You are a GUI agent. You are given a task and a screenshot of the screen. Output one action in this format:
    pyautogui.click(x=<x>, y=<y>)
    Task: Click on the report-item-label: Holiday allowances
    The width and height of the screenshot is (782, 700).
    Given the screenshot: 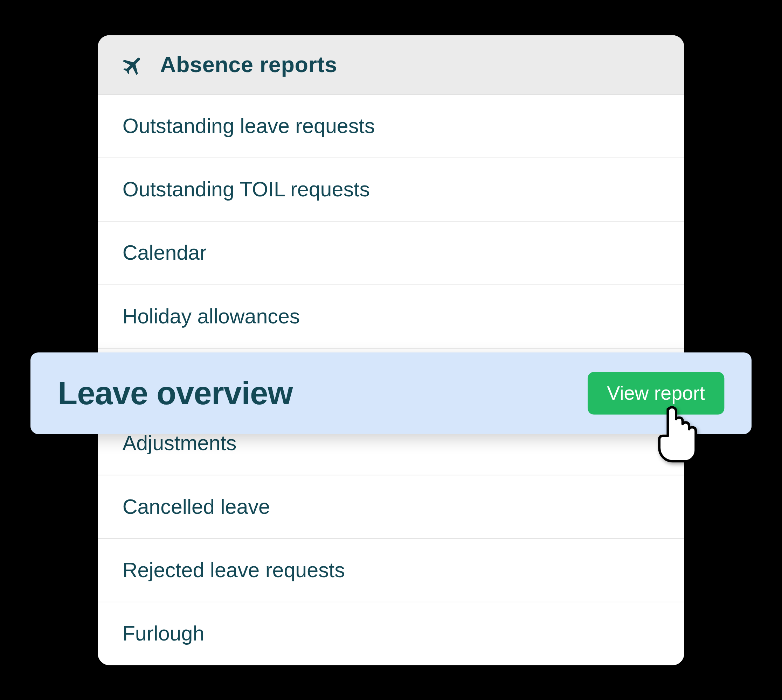 What is the action you would take?
    pyautogui.click(x=211, y=316)
    